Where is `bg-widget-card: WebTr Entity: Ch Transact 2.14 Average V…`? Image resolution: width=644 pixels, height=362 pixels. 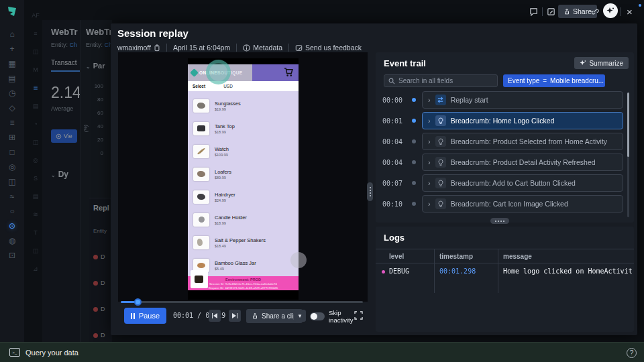 bg-widget-card: WebTr Entity: Ch Transact 2.14 Average V… is located at coordinates (62, 181).